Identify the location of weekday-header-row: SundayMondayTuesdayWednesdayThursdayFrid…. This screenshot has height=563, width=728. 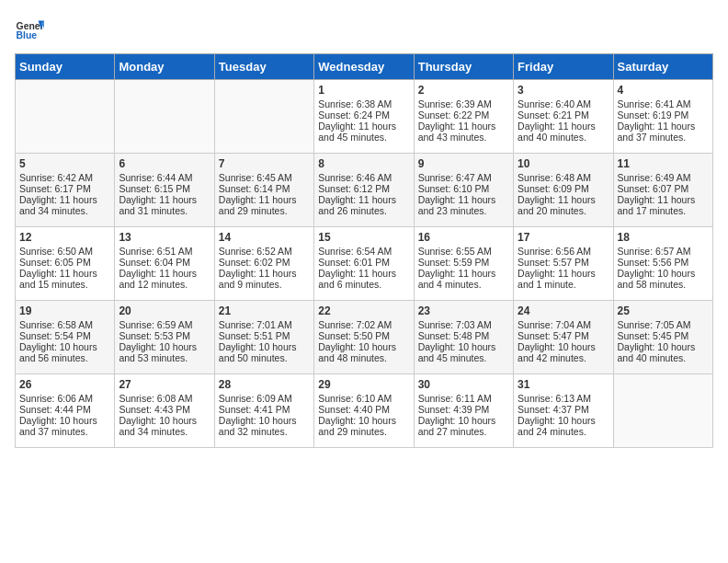
(364, 67).